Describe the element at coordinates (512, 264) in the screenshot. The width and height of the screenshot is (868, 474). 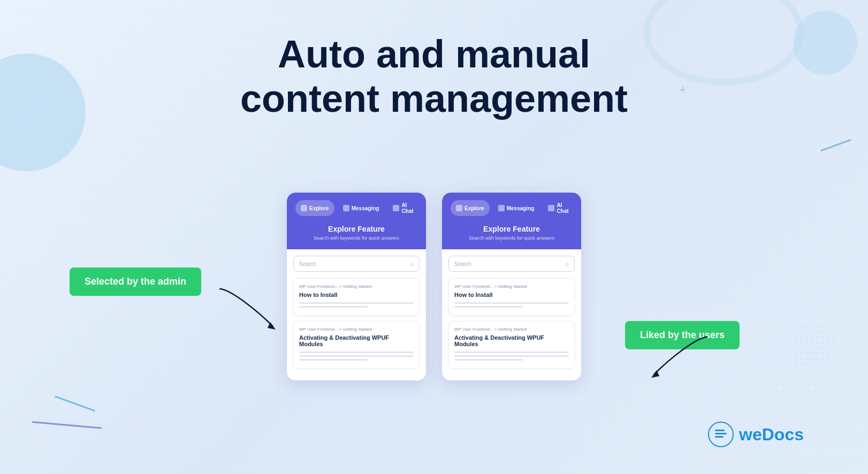
I see `card-right-search: Search ⌕` at that location.